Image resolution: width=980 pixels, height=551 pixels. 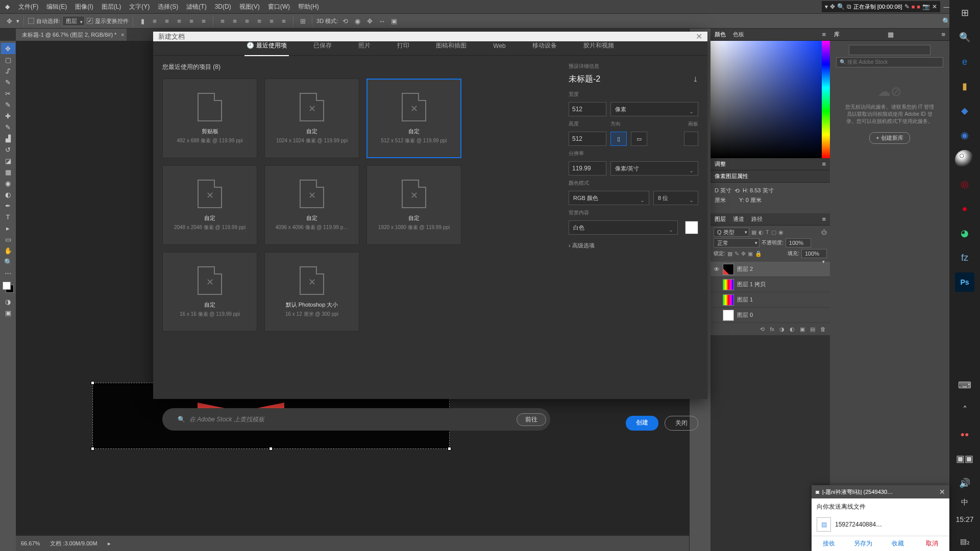 What do you see at coordinates (8, 60) in the screenshot?
I see `marquee-tool: ▢` at bounding box center [8, 60].